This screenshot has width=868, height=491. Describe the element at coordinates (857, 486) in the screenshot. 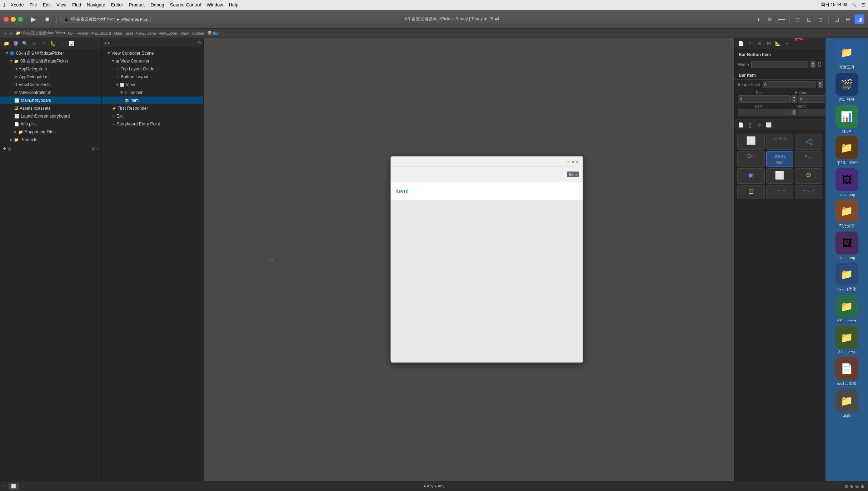

I see `zoom-in-button: ⊕` at that location.